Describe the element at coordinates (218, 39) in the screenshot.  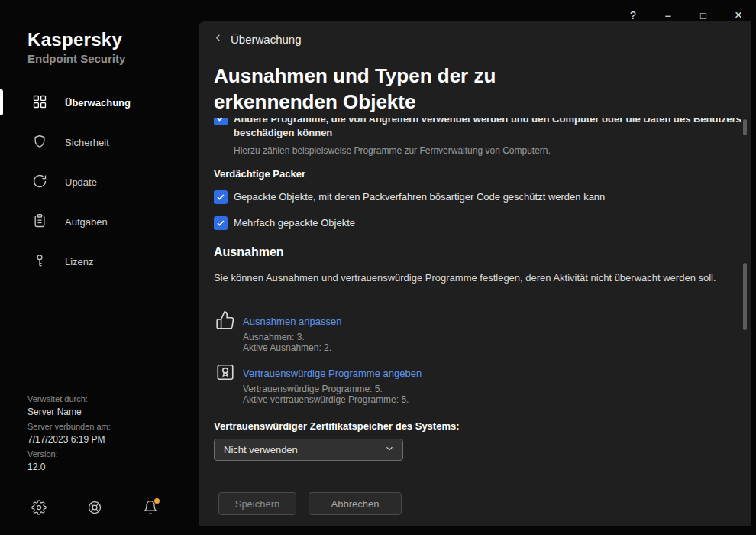
I see `chevron-left-icon` at that location.